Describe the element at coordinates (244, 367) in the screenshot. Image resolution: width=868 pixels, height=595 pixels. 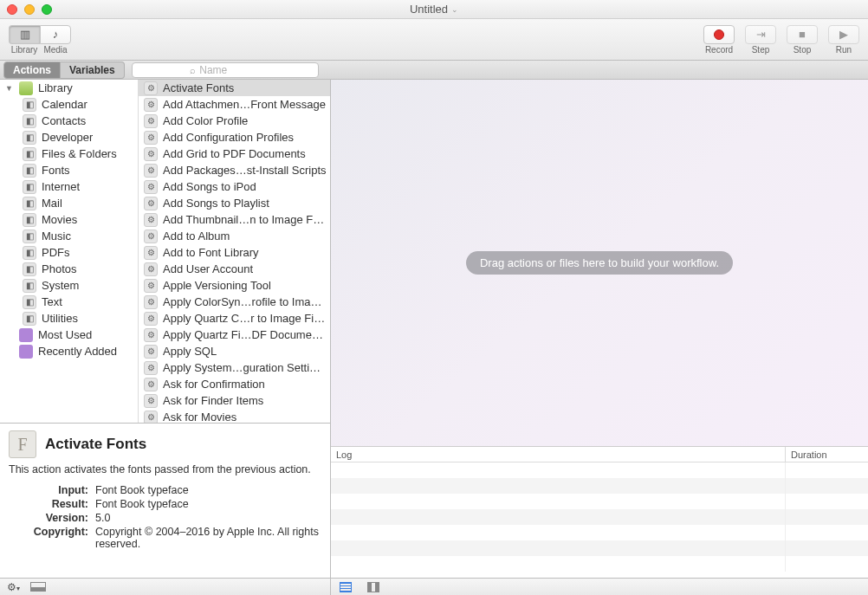
I see `action-label: Apply System…guration Settings` at that location.